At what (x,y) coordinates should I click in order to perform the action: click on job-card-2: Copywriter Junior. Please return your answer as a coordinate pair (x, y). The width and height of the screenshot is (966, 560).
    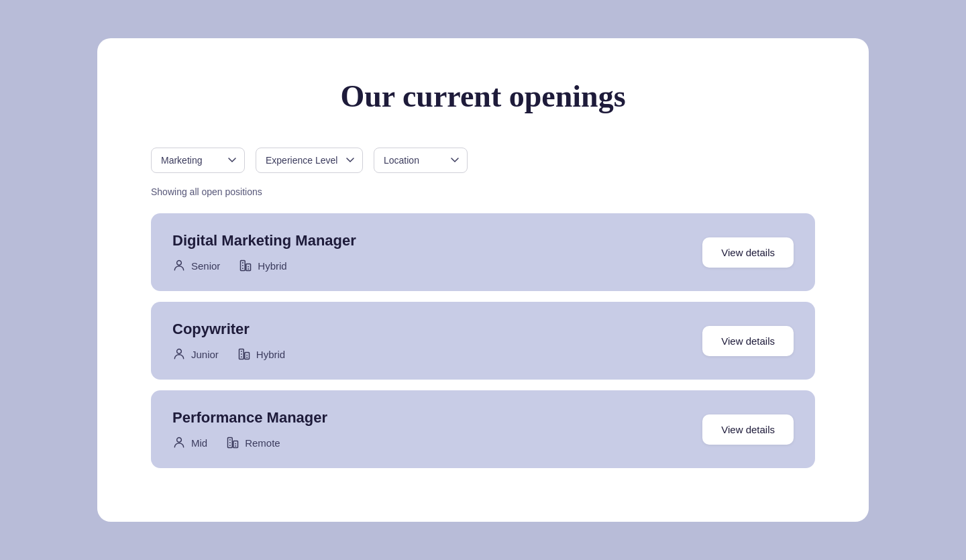
    Looking at the image, I should click on (483, 341).